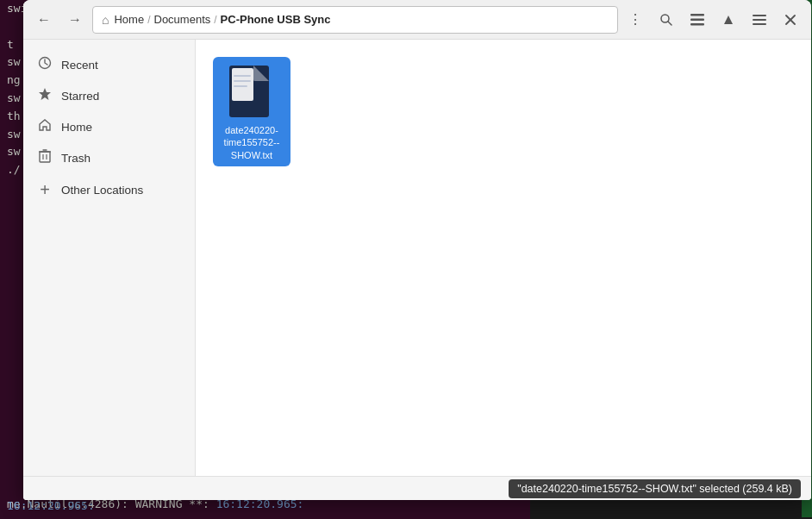 The height and width of the screenshot is (519, 812). Describe the element at coordinates (215, 20) in the screenshot. I see `breadcrumb-sep-2: /` at that location.